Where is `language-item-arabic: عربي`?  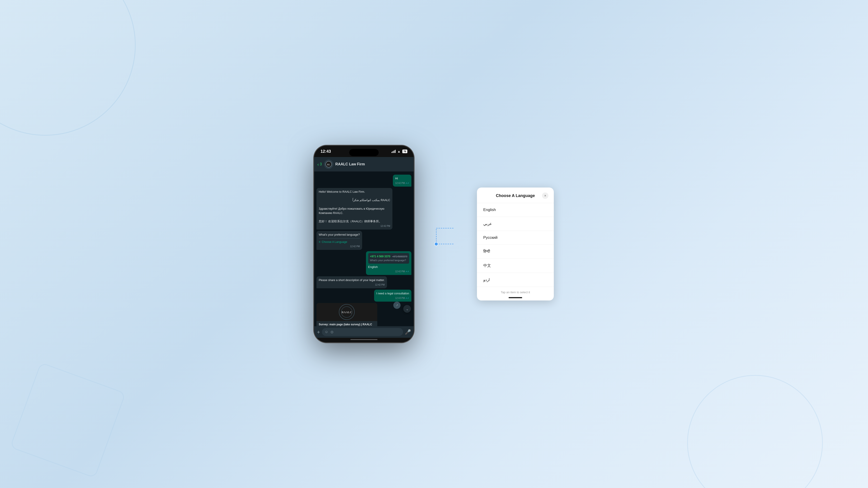
language-item-arabic: عربي is located at coordinates (516, 224).